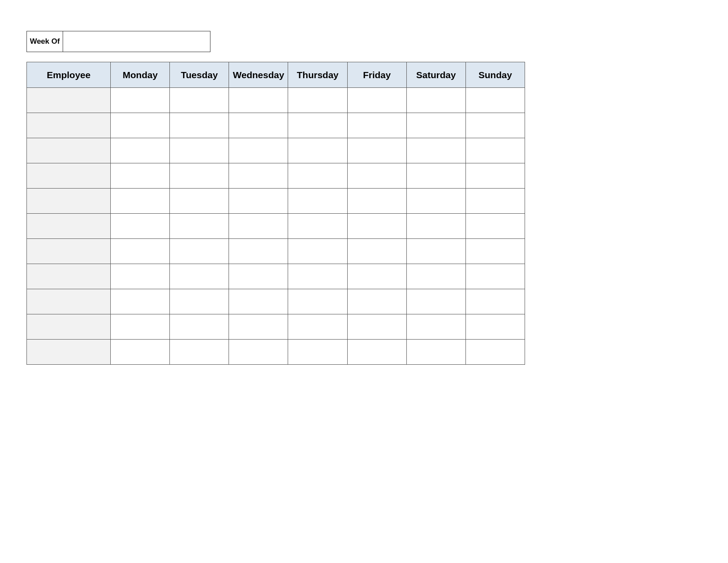 The image size is (728, 563). What do you see at coordinates (377, 75) in the screenshot?
I see `header-friday: Friday` at bounding box center [377, 75].